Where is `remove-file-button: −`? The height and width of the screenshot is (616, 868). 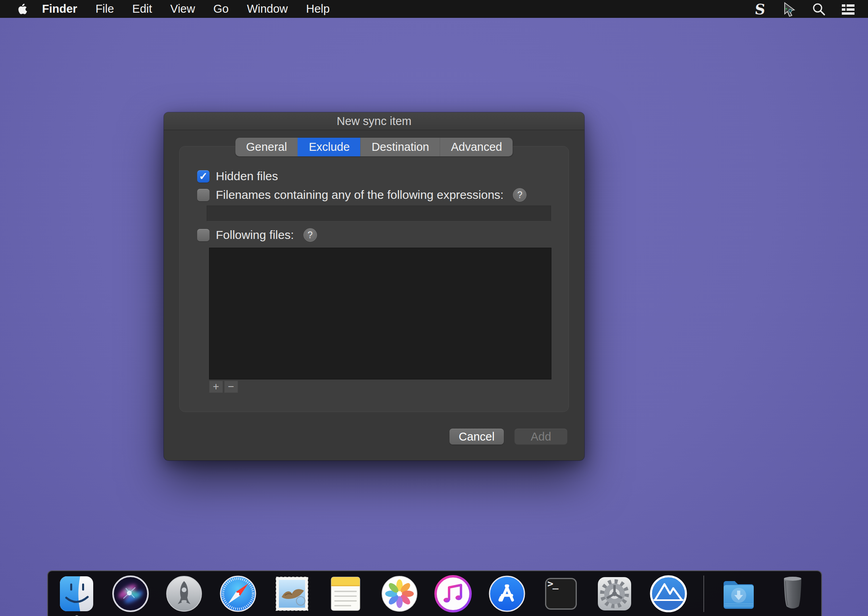
remove-file-button: − is located at coordinates (231, 387).